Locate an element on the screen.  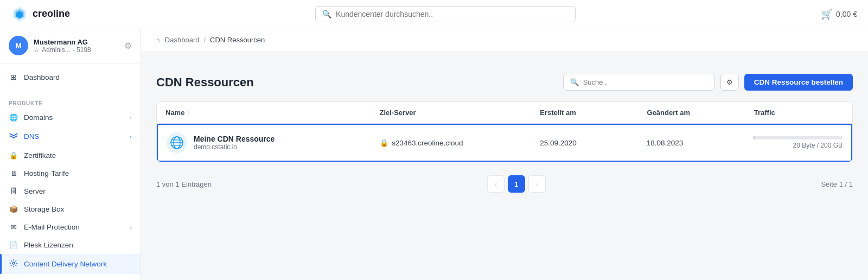
nav-main: ⊞ Dashboard is located at coordinates (71, 77).